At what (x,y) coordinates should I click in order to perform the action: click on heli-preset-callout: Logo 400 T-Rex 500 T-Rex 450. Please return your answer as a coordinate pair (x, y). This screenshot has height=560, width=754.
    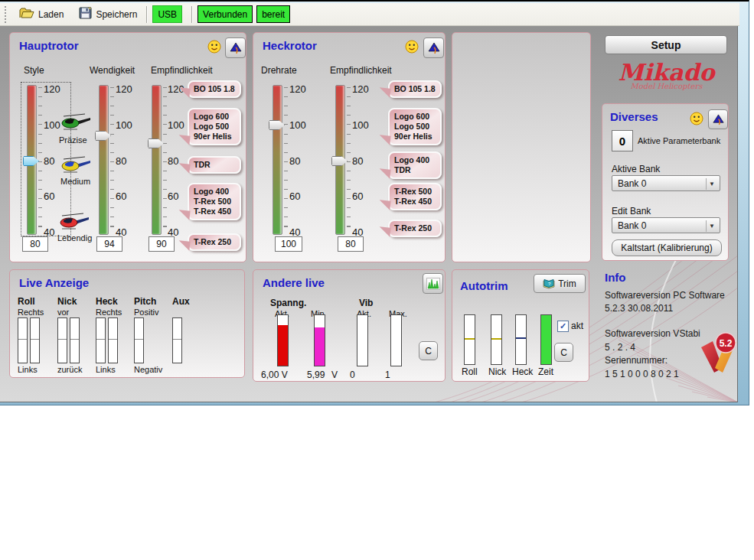
    Looking at the image, I should click on (214, 202).